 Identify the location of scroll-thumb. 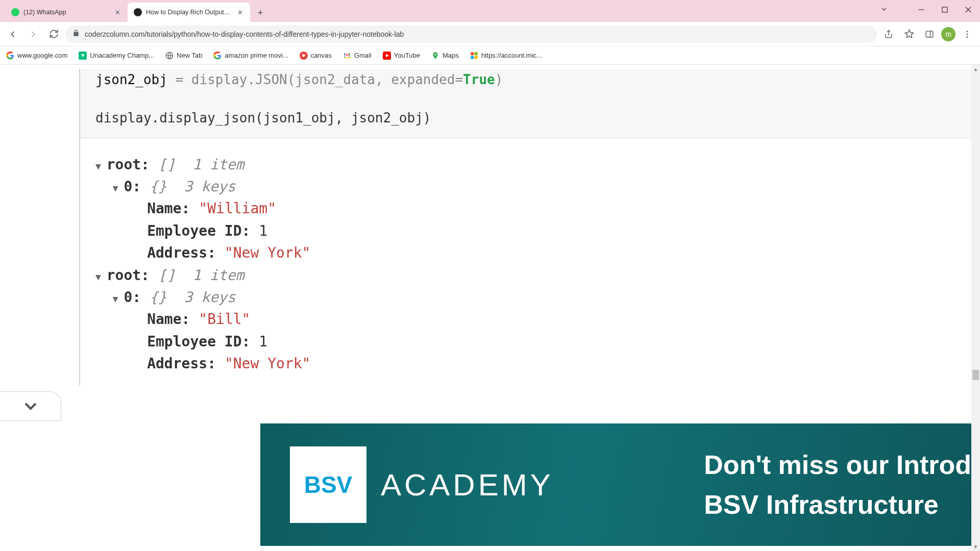
(976, 375).